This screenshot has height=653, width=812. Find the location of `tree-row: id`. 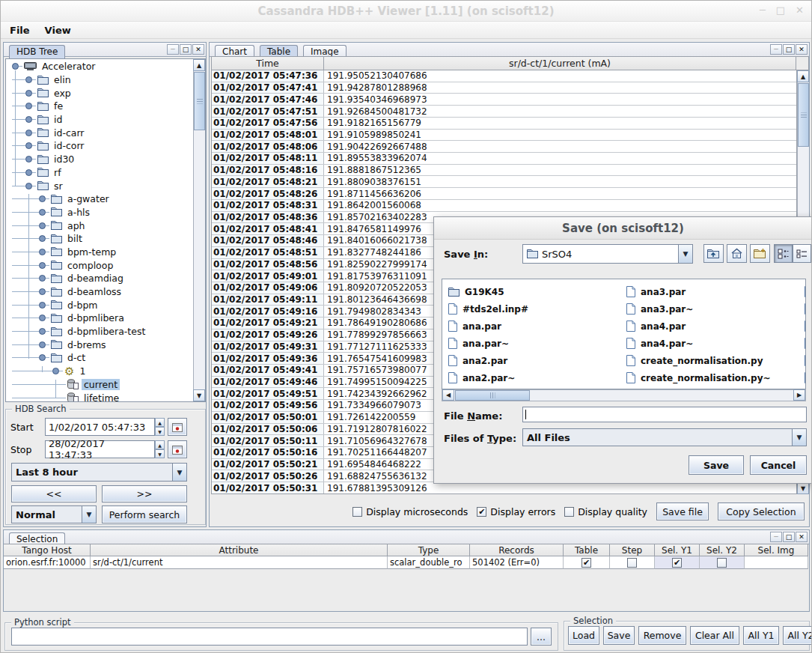

tree-row: id is located at coordinates (100, 120).